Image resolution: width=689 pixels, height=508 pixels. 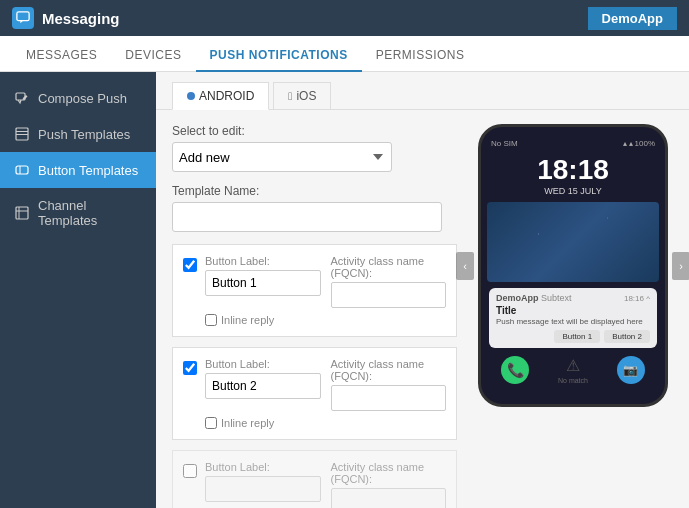 I want to click on button-1-label-text: Button Label:, so click(x=263, y=261).